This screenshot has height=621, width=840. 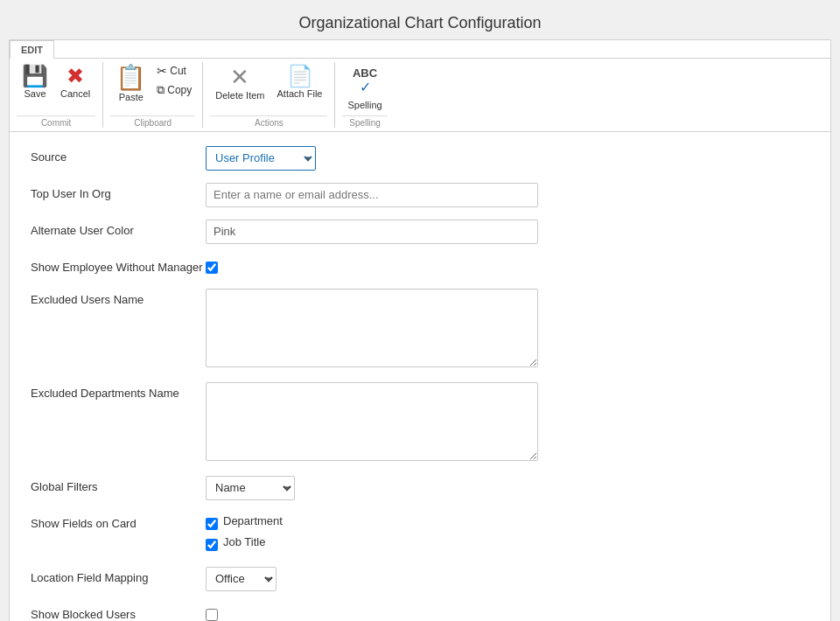 I want to click on attach-icon: 📄, so click(x=300, y=76).